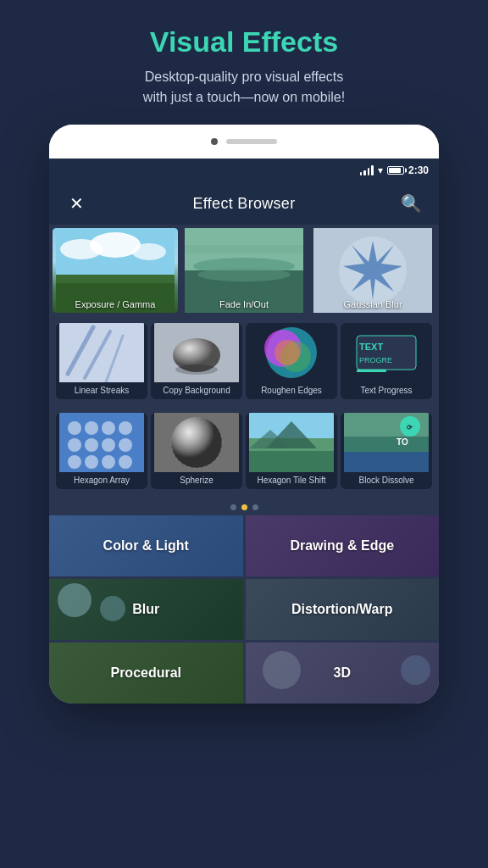 This screenshot has width=488, height=868. What do you see at coordinates (244, 203) in the screenshot?
I see `app-bar: ✕ Effect Browser 🔍` at bounding box center [244, 203].